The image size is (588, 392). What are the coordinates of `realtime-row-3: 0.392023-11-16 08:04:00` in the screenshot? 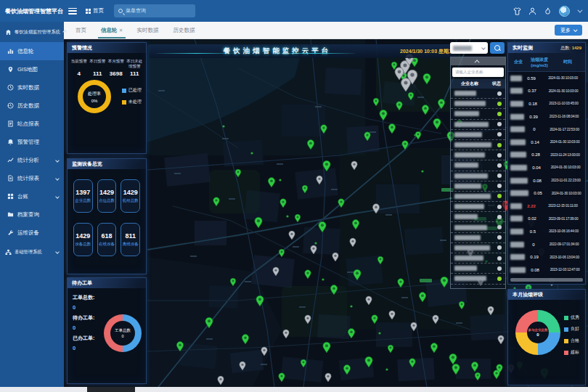 It's located at (547, 117).